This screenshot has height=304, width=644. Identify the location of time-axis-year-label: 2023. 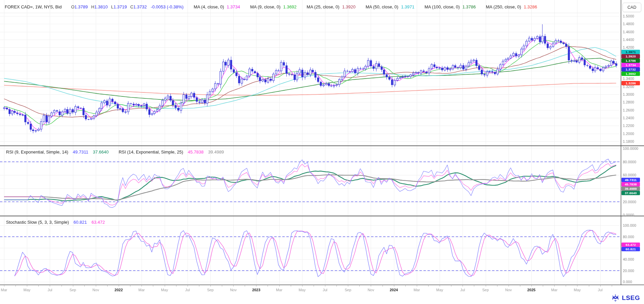
(256, 290).